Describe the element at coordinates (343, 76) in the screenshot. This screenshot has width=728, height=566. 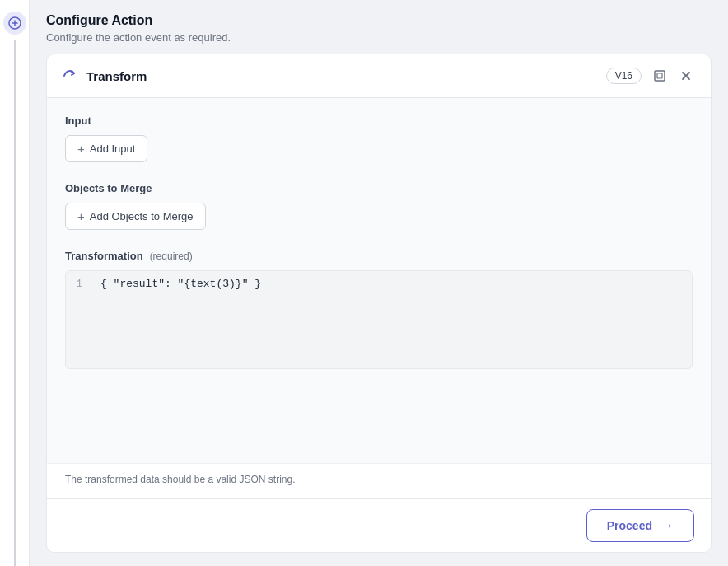
I see `card-title: Transform` at that location.